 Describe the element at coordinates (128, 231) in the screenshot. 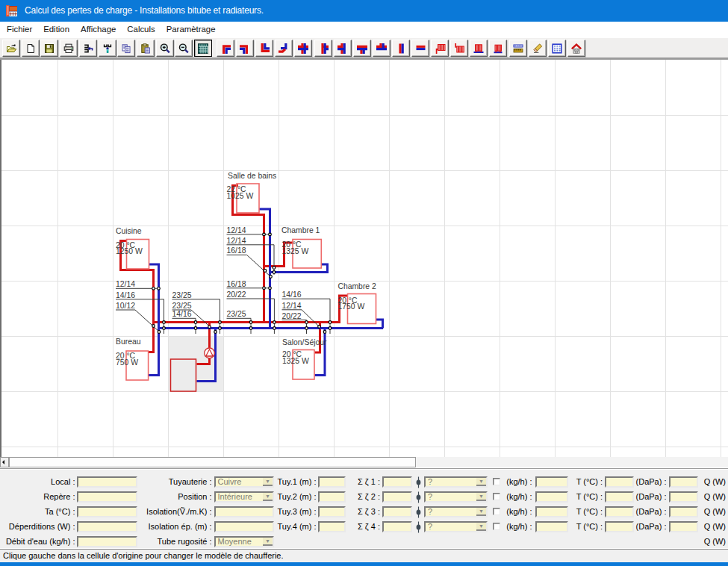

I see `svg-text: Cuisine` at that location.